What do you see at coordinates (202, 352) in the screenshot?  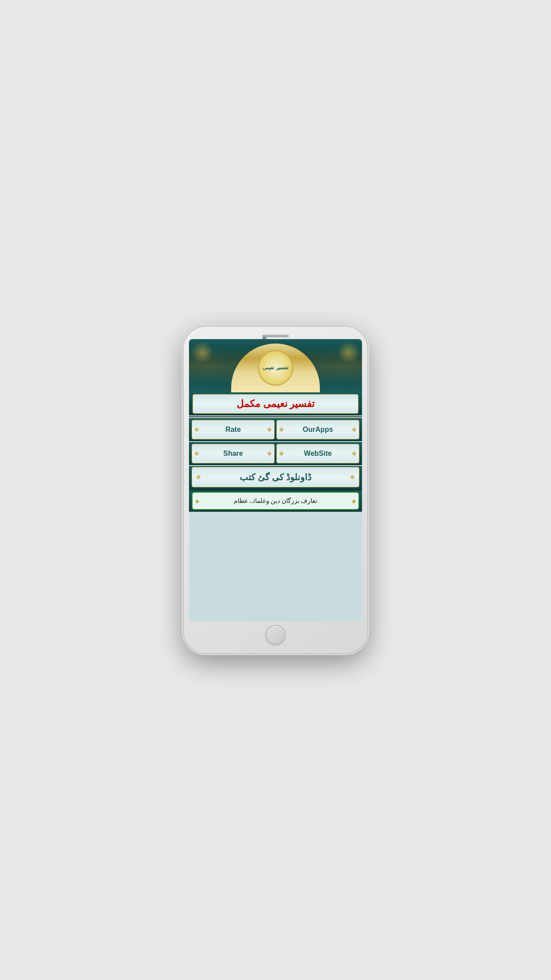 I see `corner-deco-tl` at bounding box center [202, 352].